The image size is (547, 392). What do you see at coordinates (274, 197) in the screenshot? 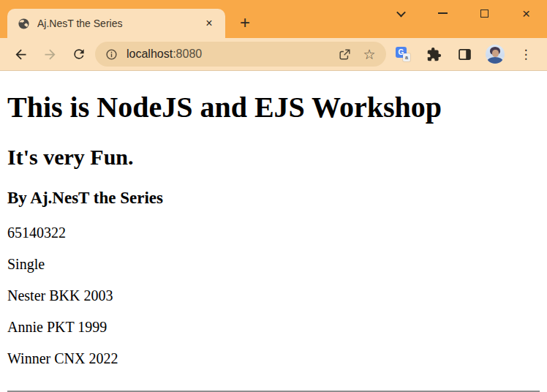
I see `page-author: By Aj.NesT the Series` at bounding box center [274, 197].